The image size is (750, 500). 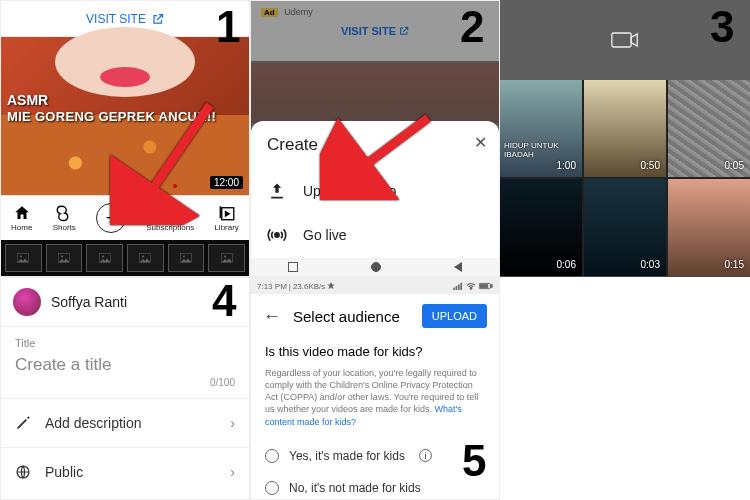 I want to click on external-link-icon, so click(x=158, y=19).